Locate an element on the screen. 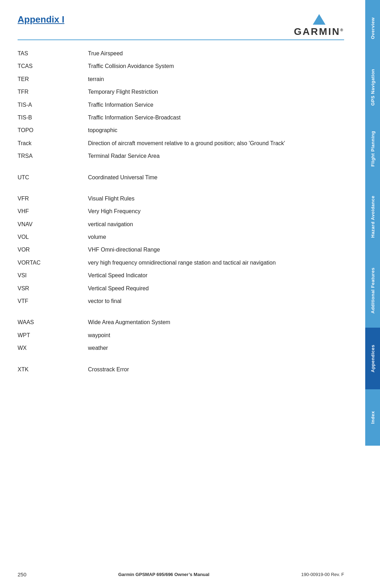  def-vnav: vertical navigation is located at coordinates (216, 224).